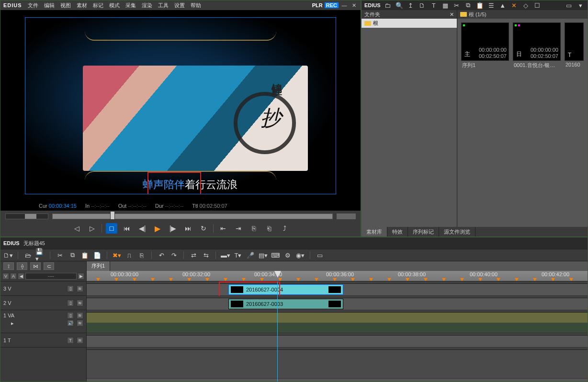  I want to click on left-arrow-icon: ◀, so click(21, 276).